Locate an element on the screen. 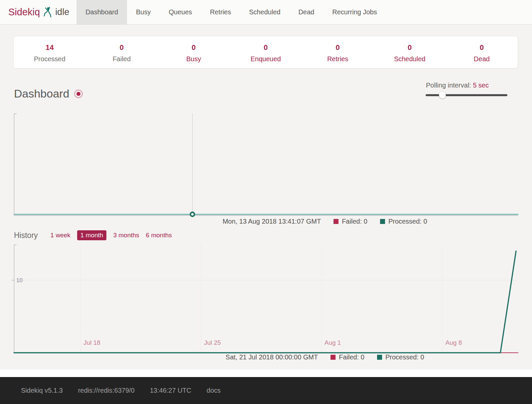 This screenshot has height=404, width=532. sidekiq-logo-icon is located at coordinates (48, 12).